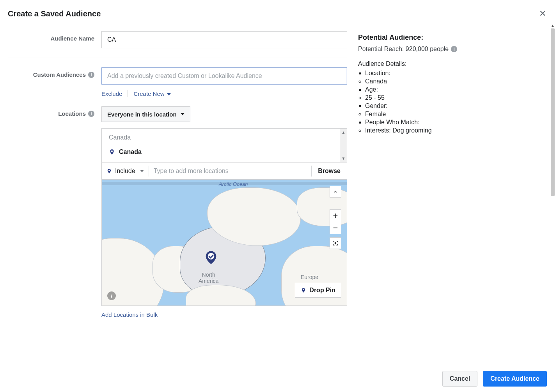 The width and height of the screenshot is (557, 392). What do you see at coordinates (125, 171) in the screenshot?
I see `include-dropdown: Include` at bounding box center [125, 171].